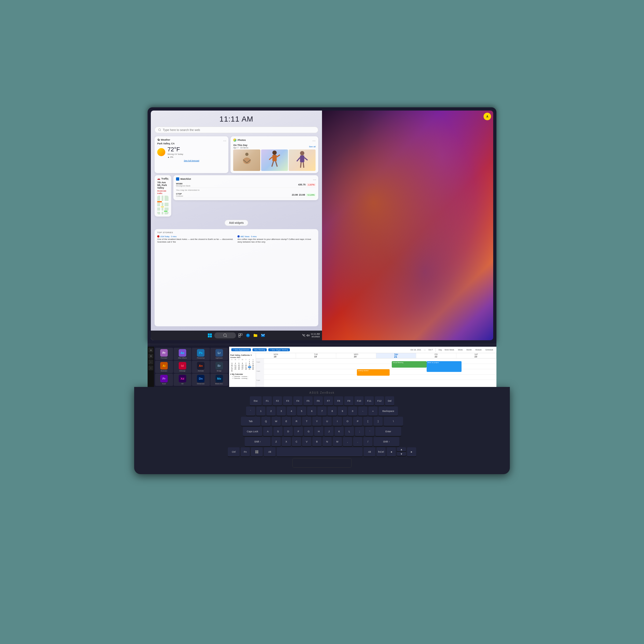 Image resolution: width=644 pixels, height=644 pixels. Describe the element at coordinates (401, 454) in the screenshot. I see `key-arrow-down: ▼` at that location.